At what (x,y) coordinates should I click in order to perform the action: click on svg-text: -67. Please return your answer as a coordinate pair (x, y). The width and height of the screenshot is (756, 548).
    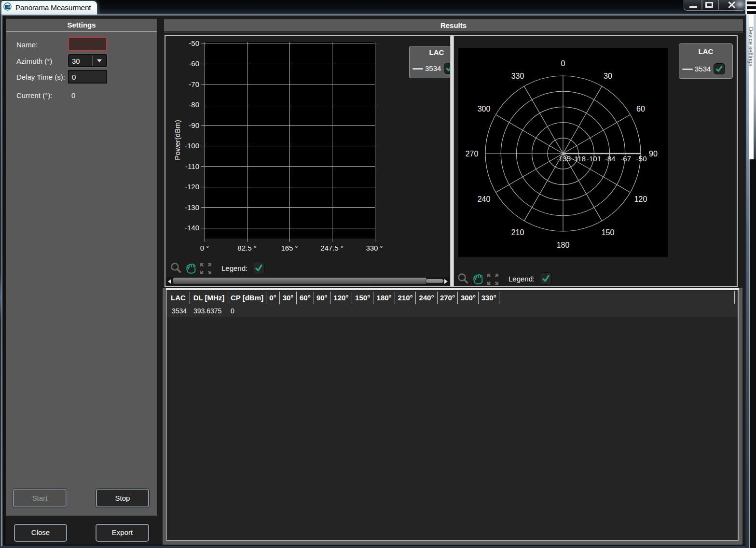
    Looking at the image, I should click on (626, 158).